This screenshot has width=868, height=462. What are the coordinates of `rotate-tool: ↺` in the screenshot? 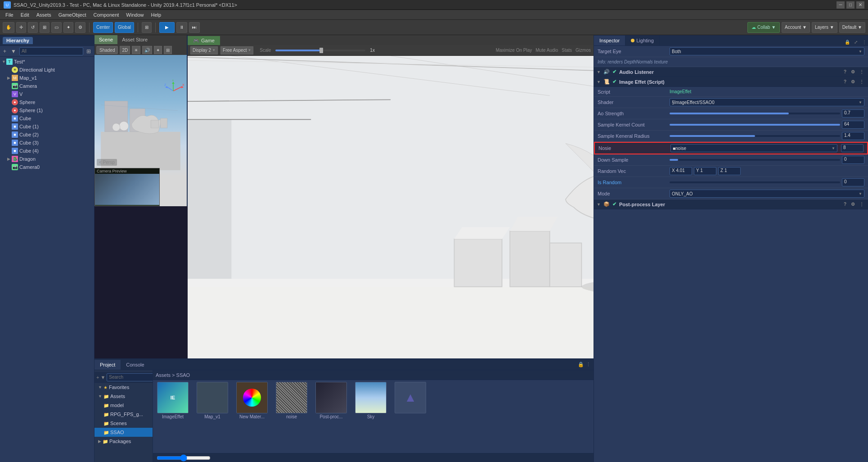 It's located at (33, 27).